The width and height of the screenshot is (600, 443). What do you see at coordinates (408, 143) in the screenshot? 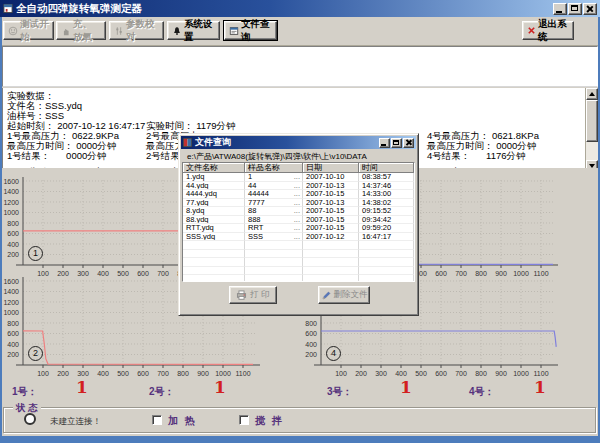
I see `dialog-close-button` at bounding box center [408, 143].